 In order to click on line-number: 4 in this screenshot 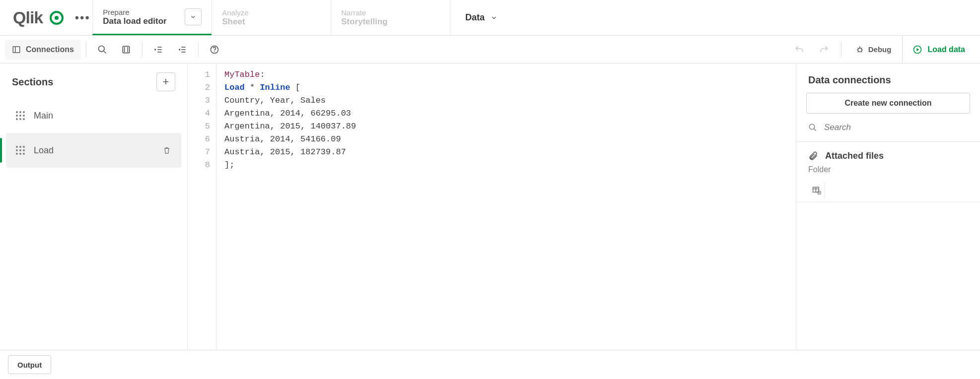, I will do `click(199, 114)`.